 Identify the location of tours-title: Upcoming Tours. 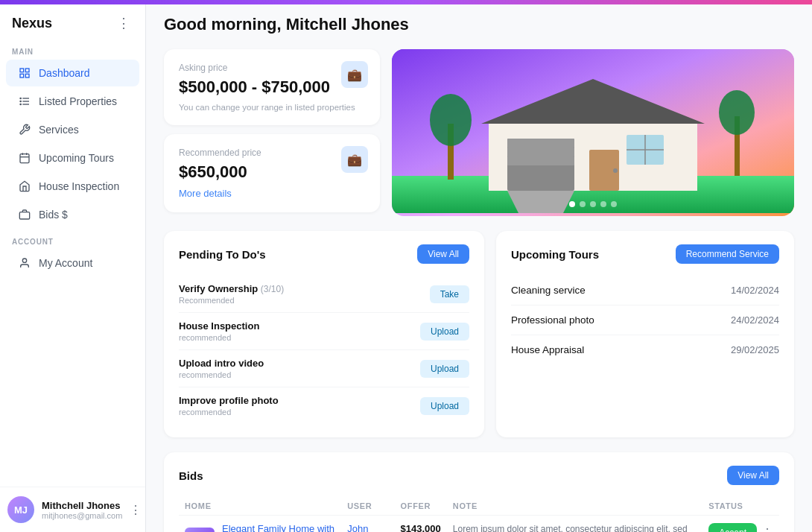
(555, 255).